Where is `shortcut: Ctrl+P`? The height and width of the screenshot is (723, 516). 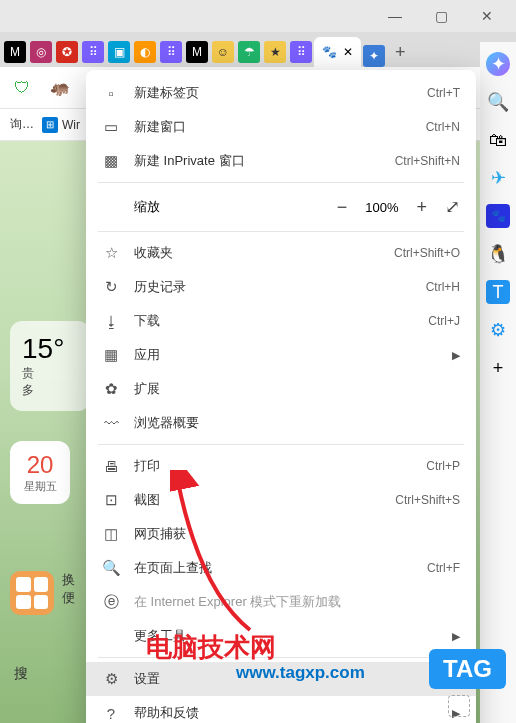
shortcut: Ctrl+P is located at coordinates (443, 466).